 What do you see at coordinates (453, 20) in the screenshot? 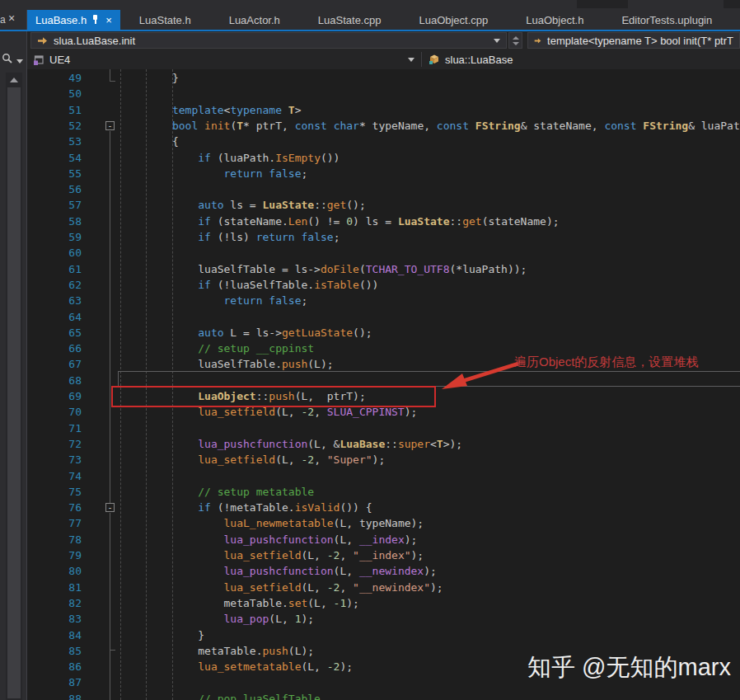
I see `tab-luaobject-cpp: LuaObject.cpp` at bounding box center [453, 20].